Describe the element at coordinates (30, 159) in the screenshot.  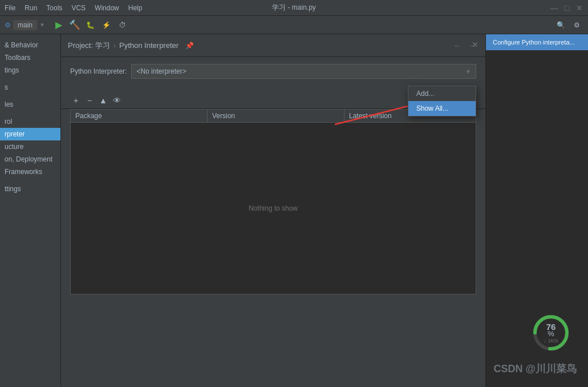
I see `sidebar-item-deployment: on, Deployment` at that location.